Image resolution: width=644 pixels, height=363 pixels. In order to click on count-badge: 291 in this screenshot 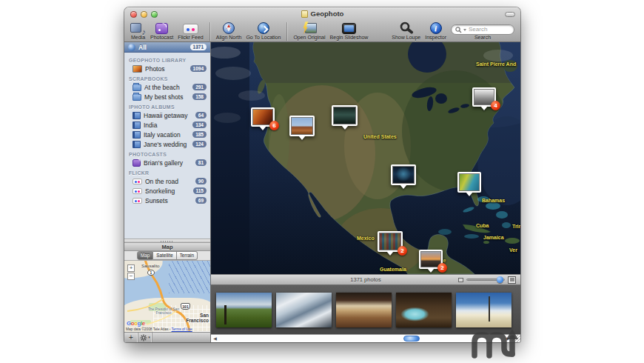, I will do `click(200, 87)`.